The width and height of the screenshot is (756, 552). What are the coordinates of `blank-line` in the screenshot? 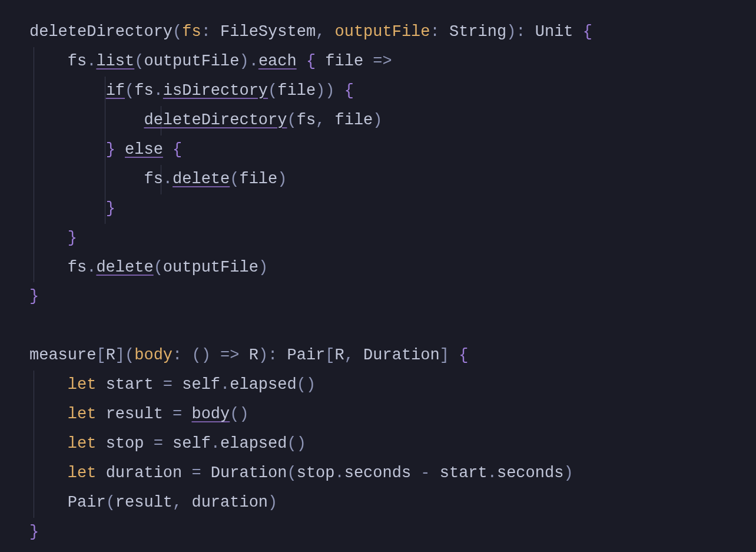 It's located at (393, 326).